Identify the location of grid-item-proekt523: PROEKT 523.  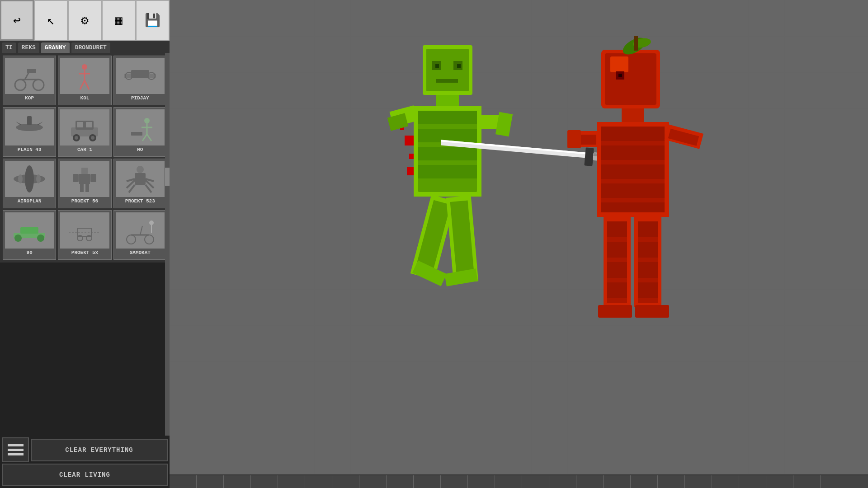
(140, 183).